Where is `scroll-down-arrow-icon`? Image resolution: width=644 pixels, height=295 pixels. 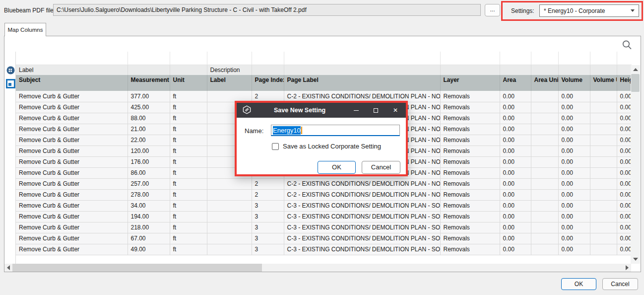 scroll-down-arrow-icon is located at coordinates (636, 259).